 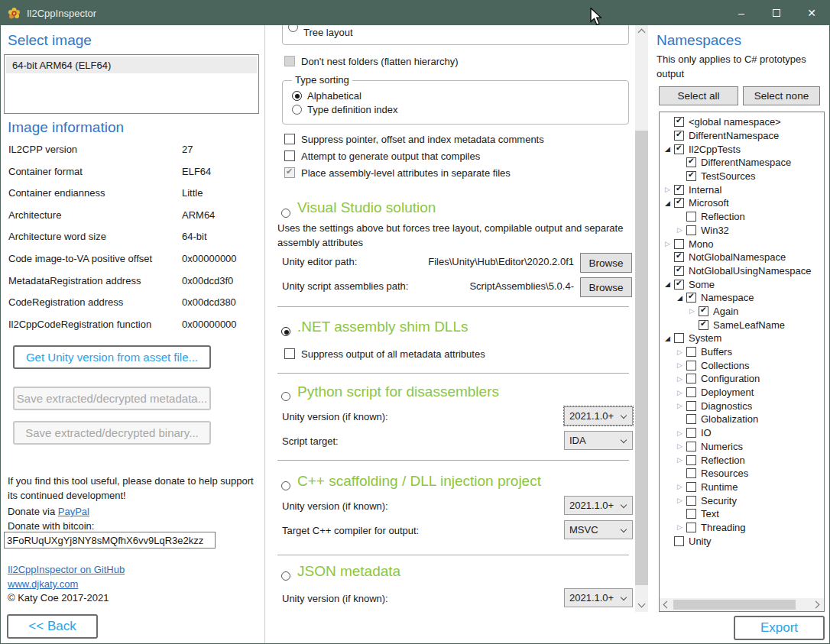 What do you see at coordinates (286, 213) in the screenshot?
I see `visual-studio-radio` at bounding box center [286, 213].